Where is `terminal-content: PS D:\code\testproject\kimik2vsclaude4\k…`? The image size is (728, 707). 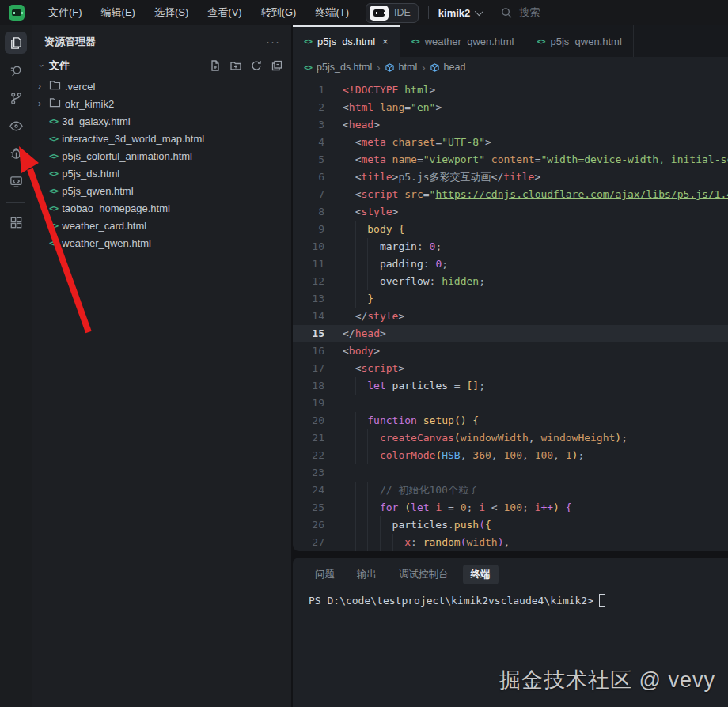
terminal-content: PS D:\code\testproject\kimik2vsclaude4\k… is located at coordinates (510, 597).